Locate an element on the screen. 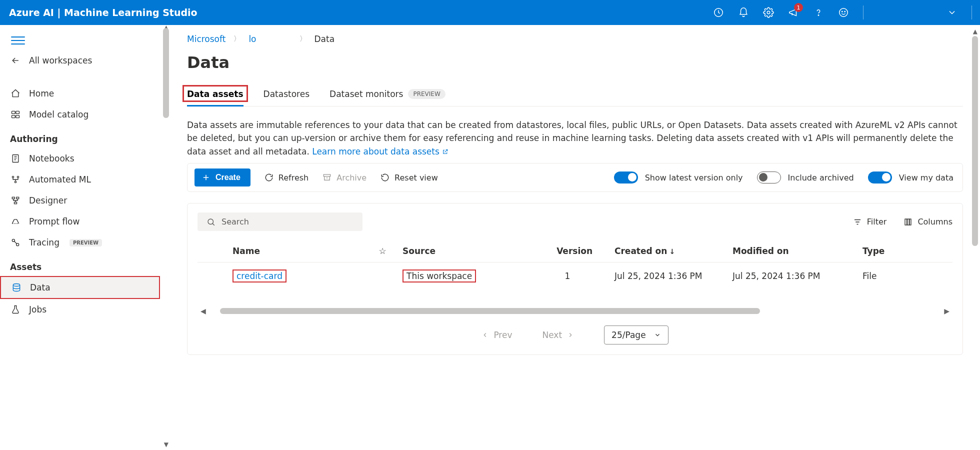 The width and height of the screenshot is (980, 450). sidebar-item-all-workspaces: All workspaces is located at coordinates (80, 60).